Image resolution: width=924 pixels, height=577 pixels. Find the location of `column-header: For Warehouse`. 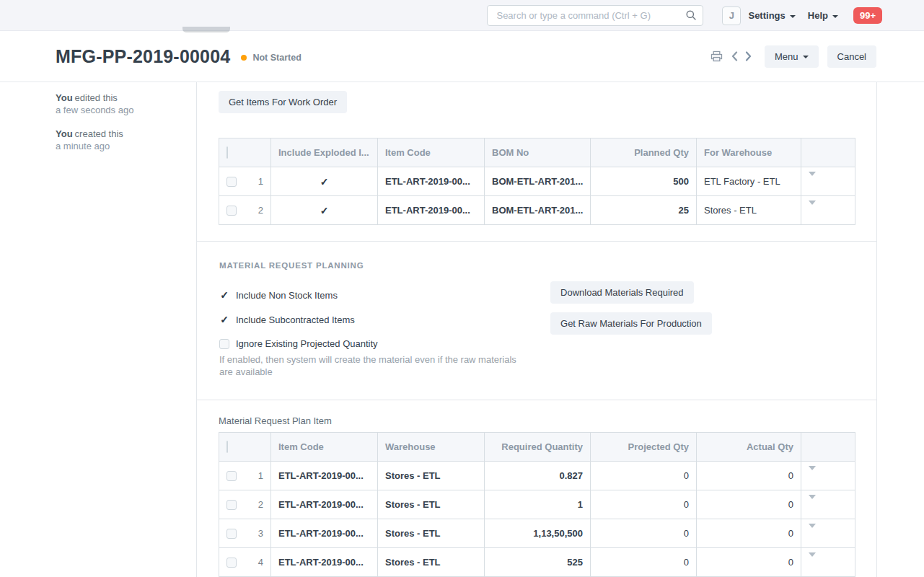

column-header: For Warehouse is located at coordinates (749, 153).